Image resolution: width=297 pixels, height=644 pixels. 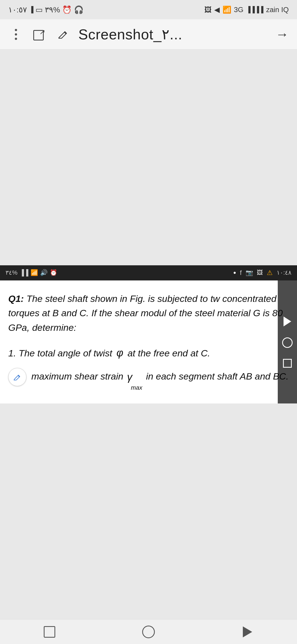 What do you see at coordinates (16, 30) in the screenshot?
I see `dots-icon-dot1` at bounding box center [16, 30].